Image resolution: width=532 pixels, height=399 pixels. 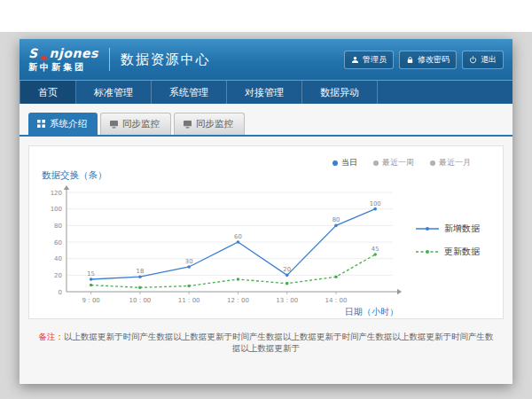 I want to click on legend-label: 最近一周, so click(x=398, y=163).